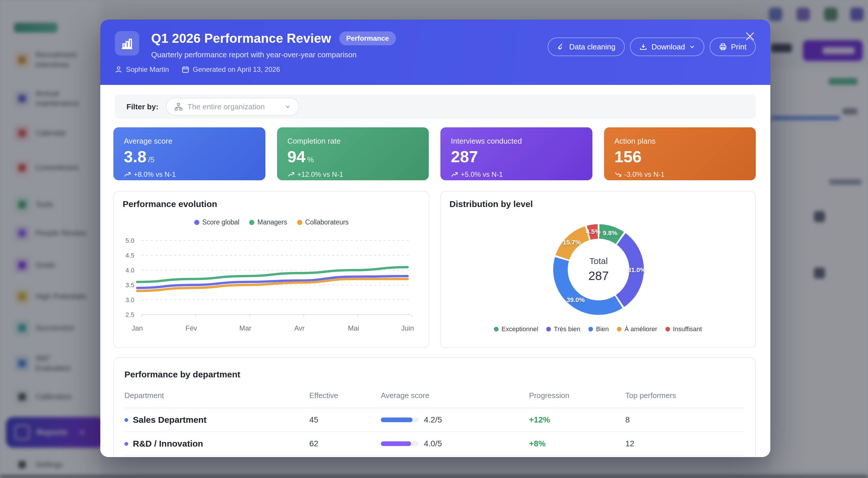  Describe the element at coordinates (189, 154) in the screenshot. I see `kpi-card-average-score: Average score3.8/5+8.0% vs N-1` at that location.